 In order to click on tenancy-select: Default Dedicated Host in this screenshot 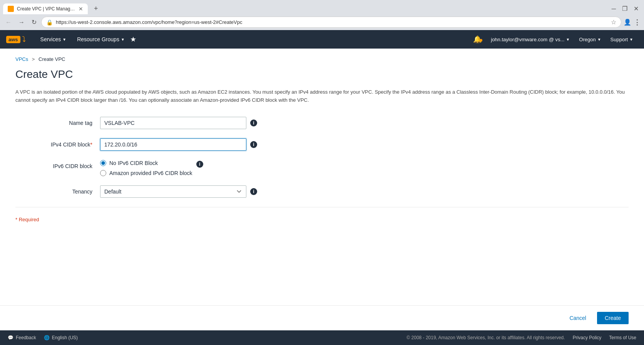, I will do `click(173, 192)`.